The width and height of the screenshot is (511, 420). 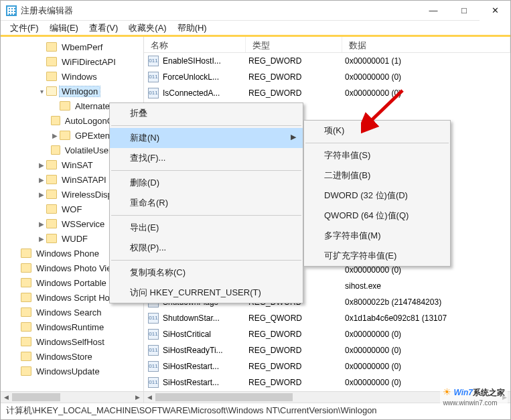 I want to click on tree-item: Windows, so click(x=72, y=76).